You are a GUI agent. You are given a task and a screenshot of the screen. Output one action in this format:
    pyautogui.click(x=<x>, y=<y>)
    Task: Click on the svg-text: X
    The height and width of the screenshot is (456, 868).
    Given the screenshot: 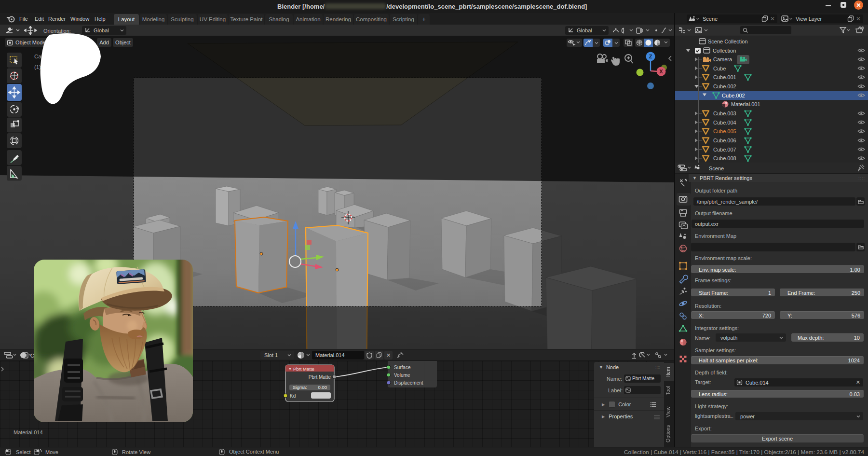 What is the action you would take?
    pyautogui.click(x=661, y=71)
    